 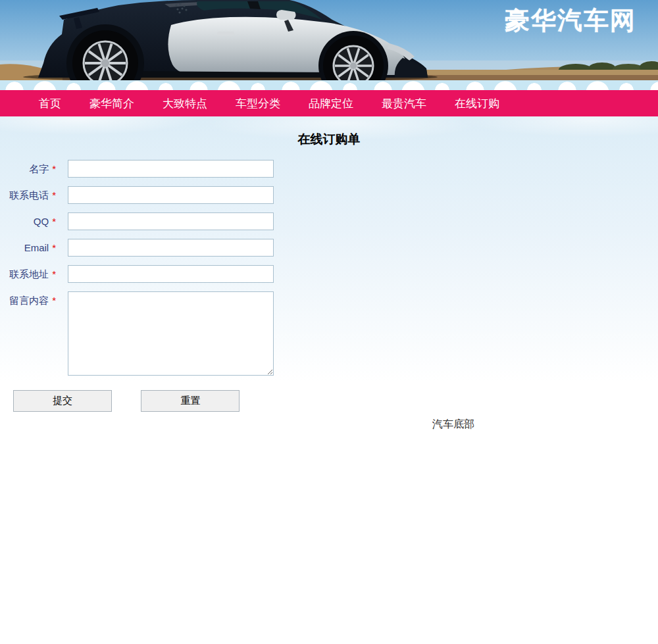 What do you see at coordinates (329, 247) in the screenshot?
I see `form-row-email: Email*` at bounding box center [329, 247].